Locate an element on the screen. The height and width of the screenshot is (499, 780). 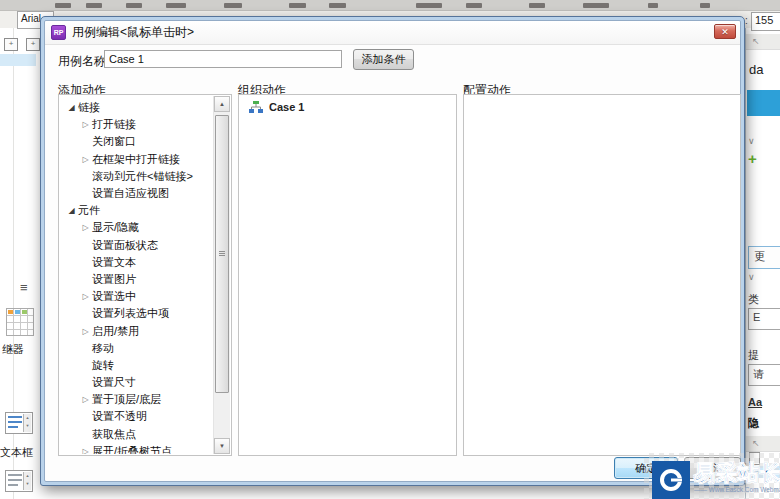
tree-item: ▷展开/折叠树节点 is located at coordinates (137, 448).